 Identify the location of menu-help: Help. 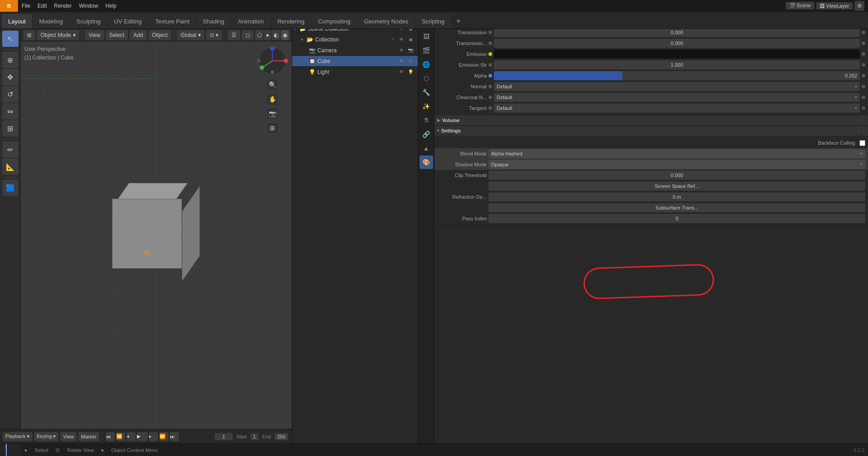
(111, 5).